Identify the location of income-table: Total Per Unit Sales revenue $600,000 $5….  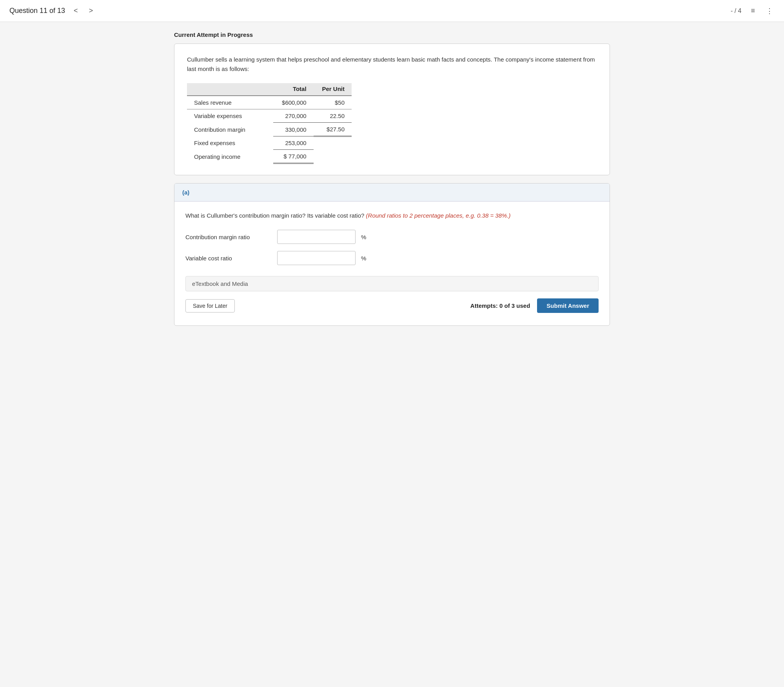
(269, 124).